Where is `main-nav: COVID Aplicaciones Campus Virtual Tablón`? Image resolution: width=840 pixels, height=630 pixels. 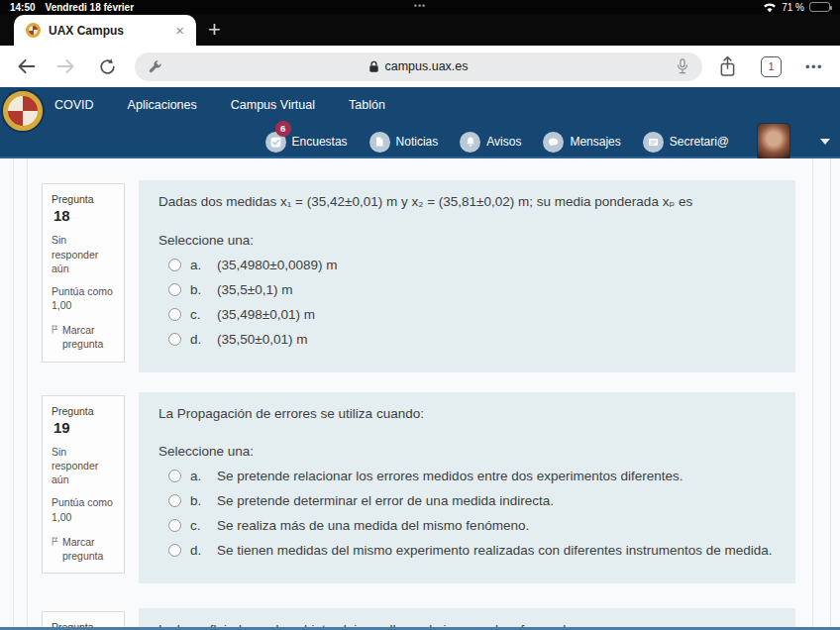
main-nav: COVID Aplicaciones Campus Virtual Tablón is located at coordinates (420, 99).